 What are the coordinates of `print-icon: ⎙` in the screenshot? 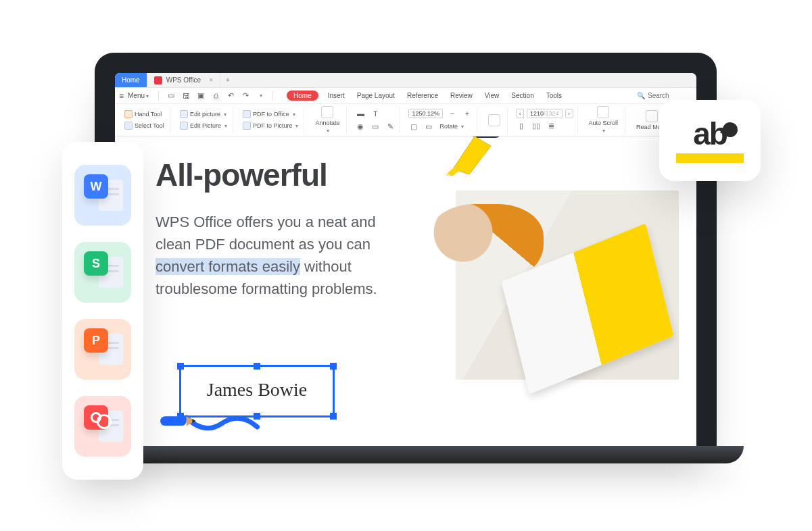 It's located at (216, 96).